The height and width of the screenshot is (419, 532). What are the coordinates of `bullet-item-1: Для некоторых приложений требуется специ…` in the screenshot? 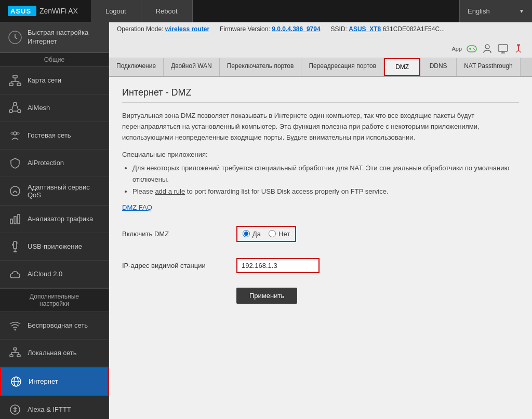 It's located at (326, 174).